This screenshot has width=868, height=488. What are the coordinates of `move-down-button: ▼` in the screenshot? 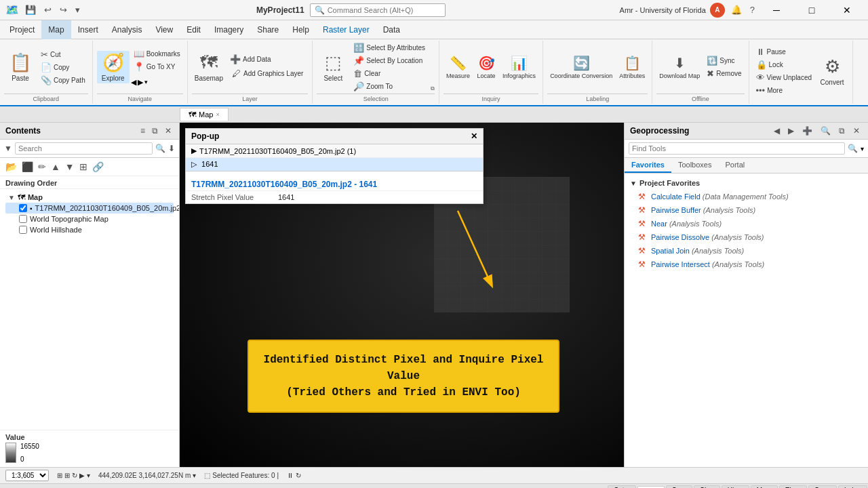 It's located at (70, 167).